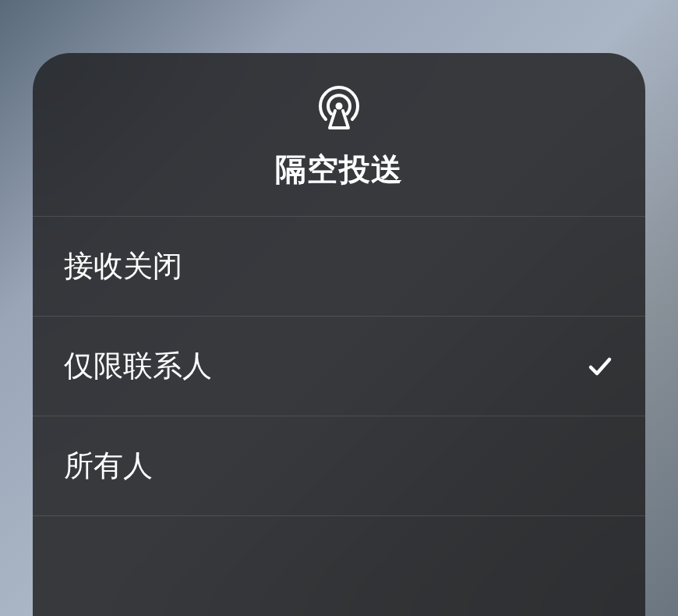 This screenshot has height=616, width=678. I want to click on option-everyone: 所有人, so click(339, 466).